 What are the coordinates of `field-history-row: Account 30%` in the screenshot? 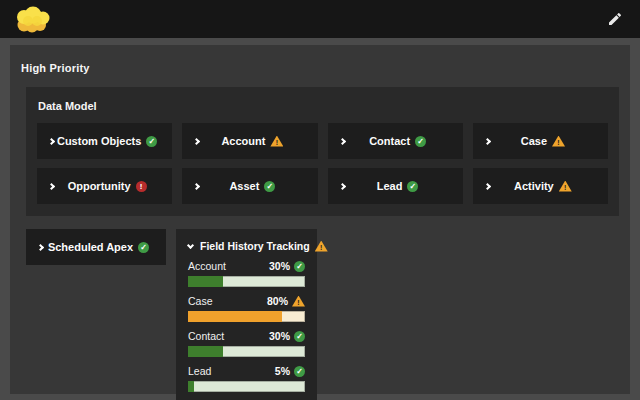 It's located at (246, 266).